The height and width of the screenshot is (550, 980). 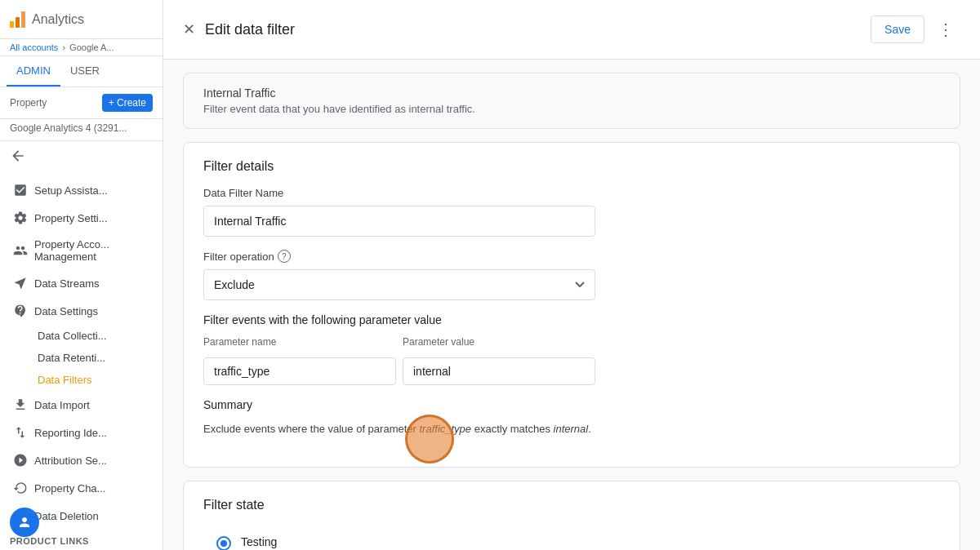 I want to click on summary-text: Exclude events where the value of parame…, so click(x=572, y=429).